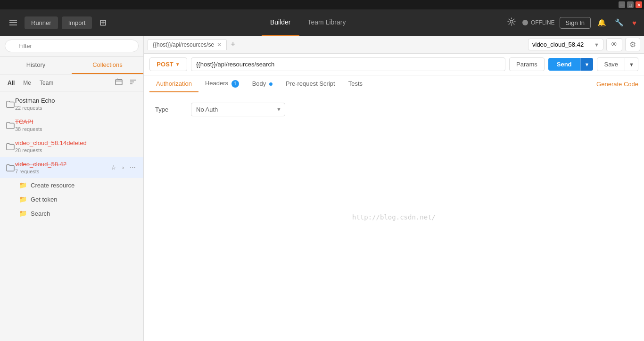 Image resolution: width=644 pixels, height=341 pixels. I want to click on sub-item-get-token: 📁 Get token, so click(72, 199).